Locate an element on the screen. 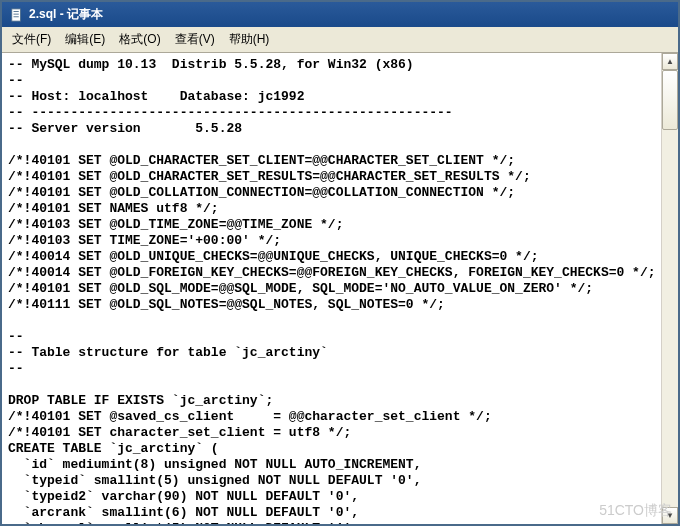 Image resolution: width=680 pixels, height=526 pixels. menu-format: 格式(O) is located at coordinates (140, 40).